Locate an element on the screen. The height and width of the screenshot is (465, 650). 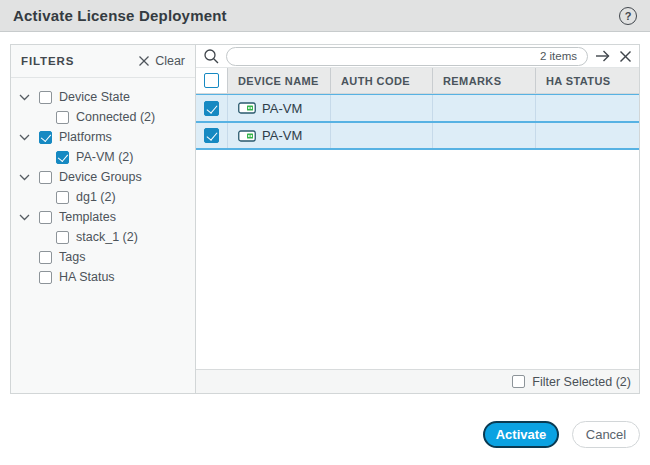
clear-label: Clear is located at coordinates (170, 61).